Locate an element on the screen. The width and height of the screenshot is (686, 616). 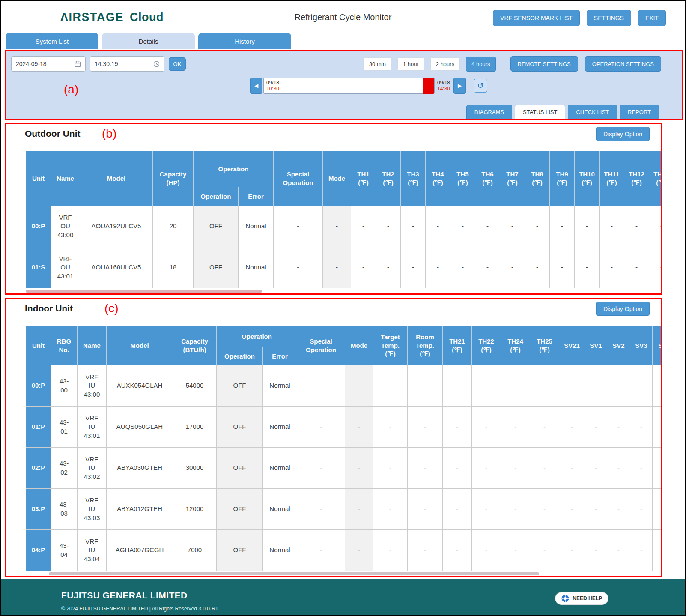
column-header-model: Model is located at coordinates (140, 346).